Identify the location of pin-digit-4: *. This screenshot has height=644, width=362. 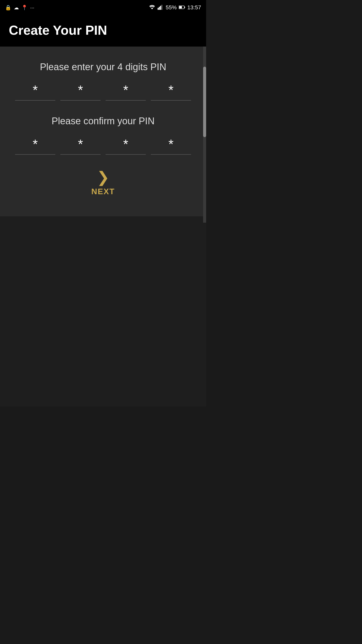
(171, 90).